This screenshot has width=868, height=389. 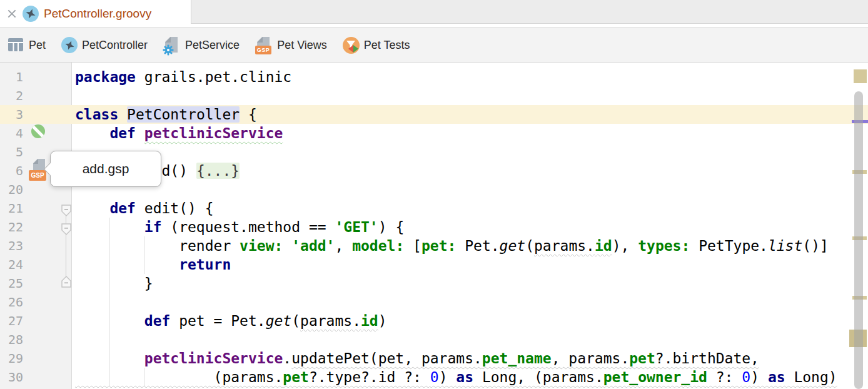 What do you see at coordinates (172, 45) in the screenshot?
I see `service-file-gear-icon` at bounding box center [172, 45].